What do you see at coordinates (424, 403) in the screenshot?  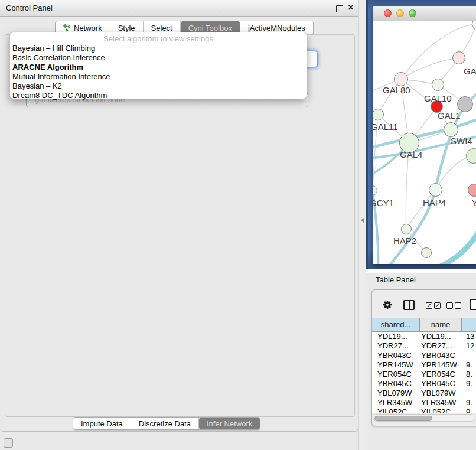 I see `table-row: YLR345WYLR345W9.` at bounding box center [424, 403].